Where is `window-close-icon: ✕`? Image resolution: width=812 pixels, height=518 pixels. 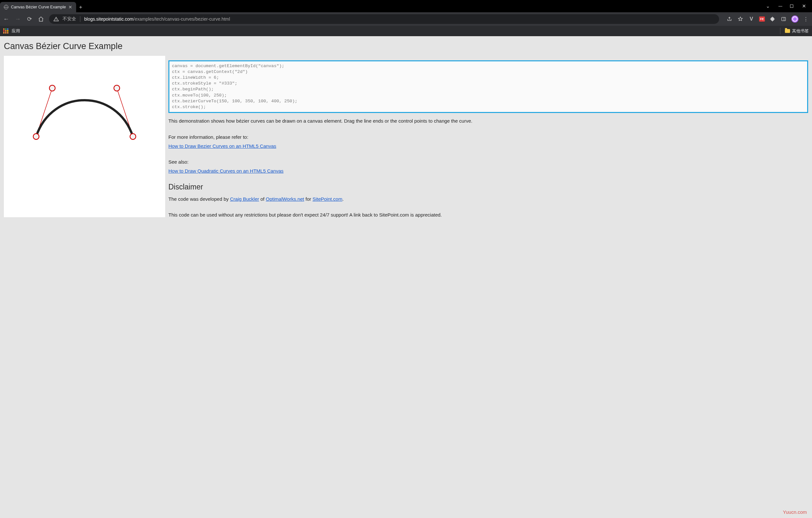
window-close-icon: ✕ is located at coordinates (804, 6).